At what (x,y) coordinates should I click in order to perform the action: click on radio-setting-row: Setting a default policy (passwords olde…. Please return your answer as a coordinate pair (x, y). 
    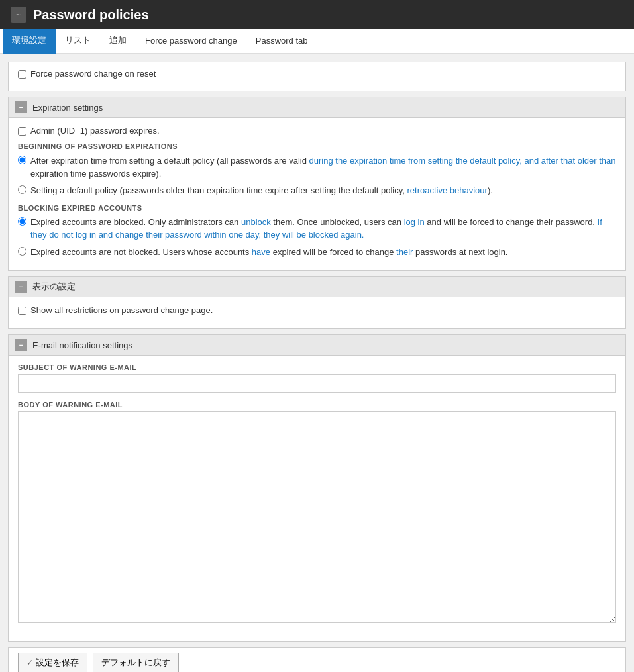
    Looking at the image, I should click on (317, 191).